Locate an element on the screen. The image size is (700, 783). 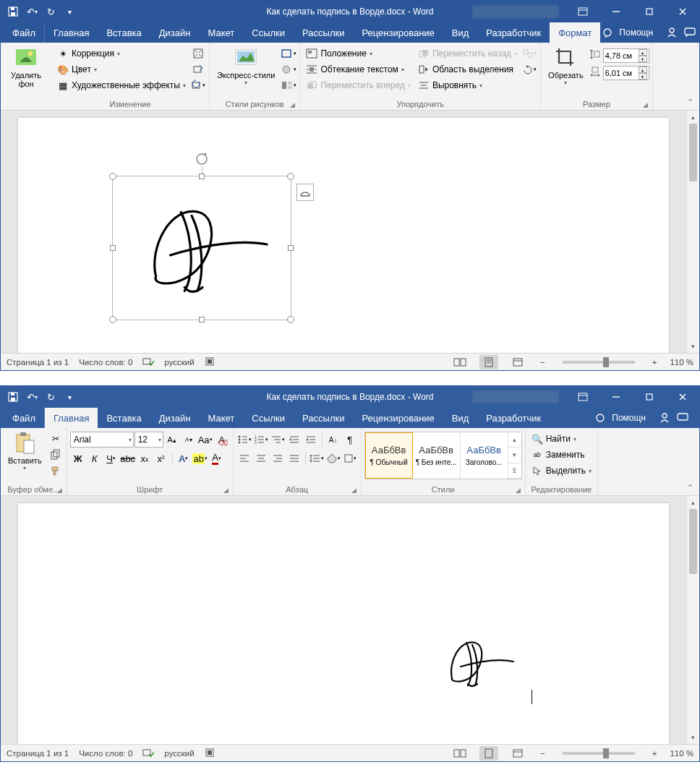
scroll-thumb is located at coordinates (693, 153).